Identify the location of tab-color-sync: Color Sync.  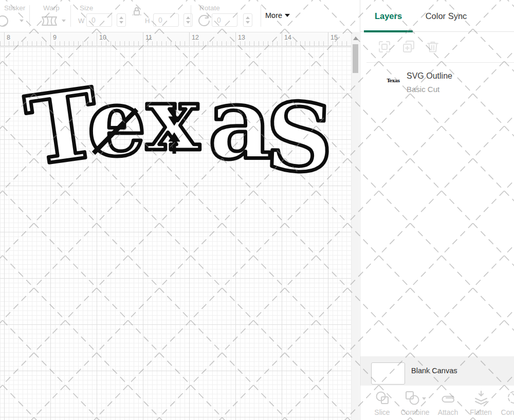
(446, 16).